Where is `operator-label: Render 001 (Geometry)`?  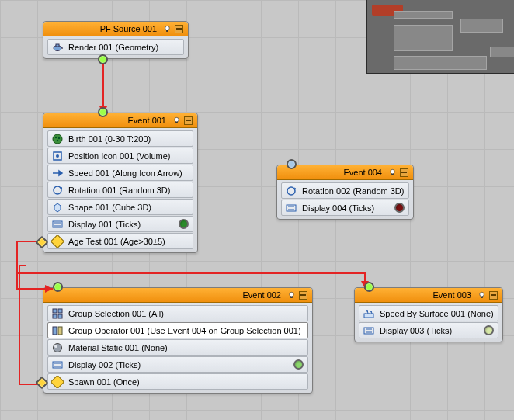 operator-label: Render 001 (Geometry) is located at coordinates (113, 47).